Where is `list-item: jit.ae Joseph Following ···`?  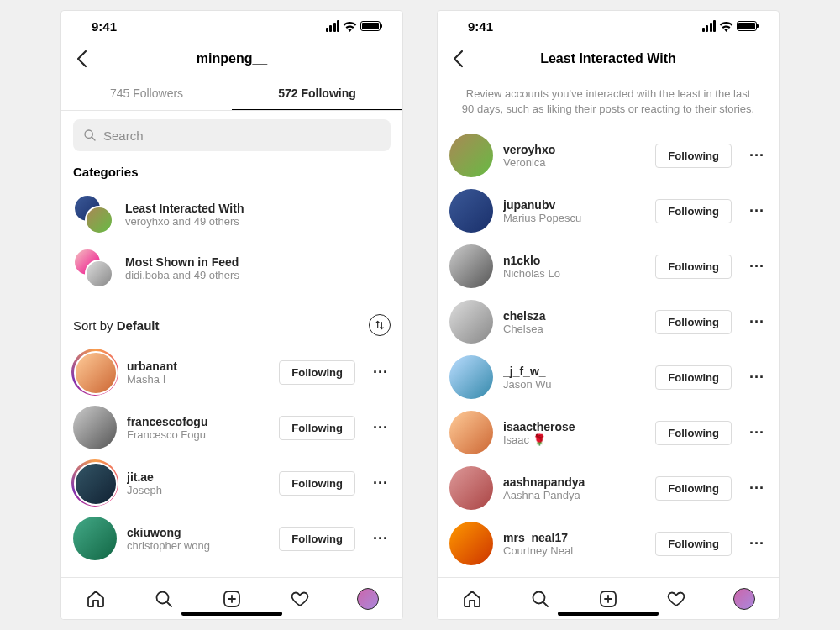
list-item: jit.ae Joseph Following ··· is located at coordinates (232, 483).